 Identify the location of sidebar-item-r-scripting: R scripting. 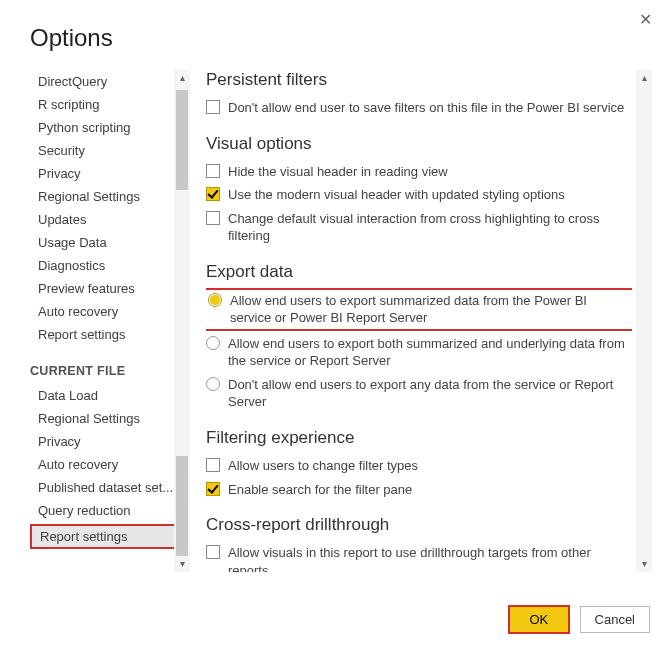
(110, 104).